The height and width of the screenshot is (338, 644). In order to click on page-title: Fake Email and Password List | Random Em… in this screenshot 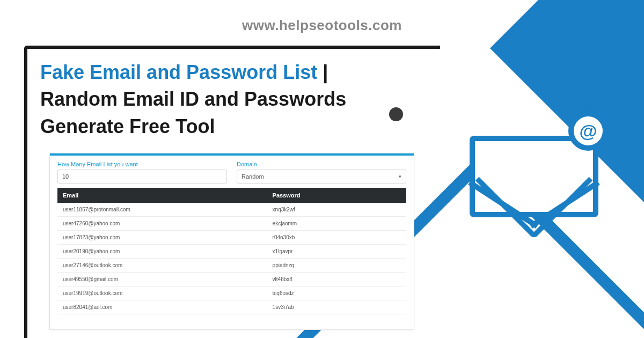, I will do `click(212, 100)`.